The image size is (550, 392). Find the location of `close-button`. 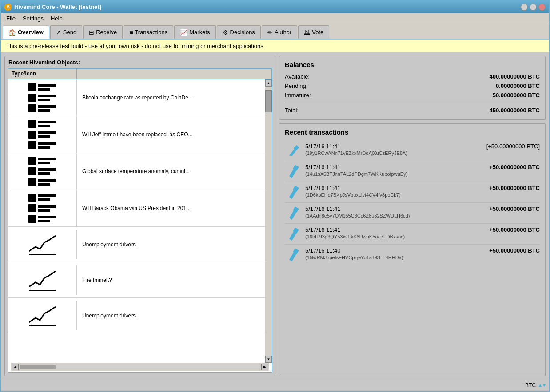

close-button is located at coordinates (542, 7).